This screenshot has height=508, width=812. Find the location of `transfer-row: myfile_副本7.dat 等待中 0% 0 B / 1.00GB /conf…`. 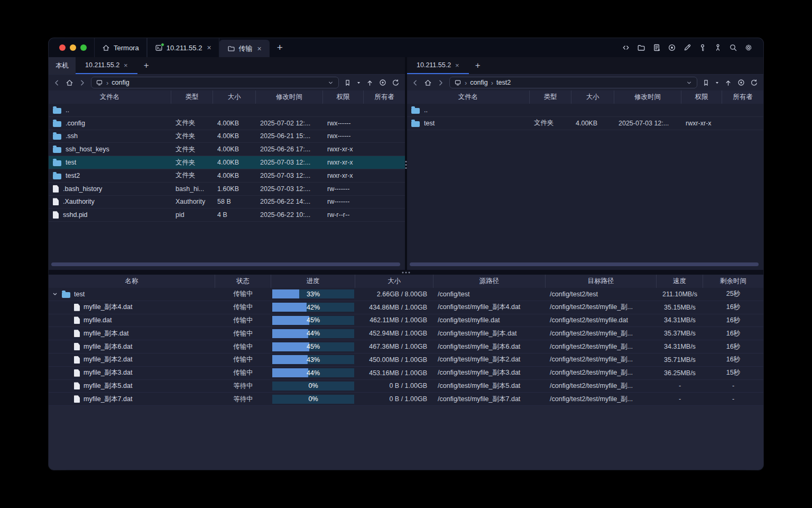

transfer-row: myfile_副本7.dat 等待中 0% 0 B / 1.00GB /conf… is located at coordinates (406, 399).